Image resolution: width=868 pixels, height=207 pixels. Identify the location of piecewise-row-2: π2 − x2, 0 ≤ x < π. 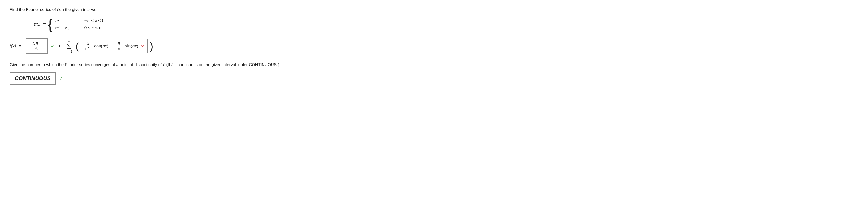
(80, 28).